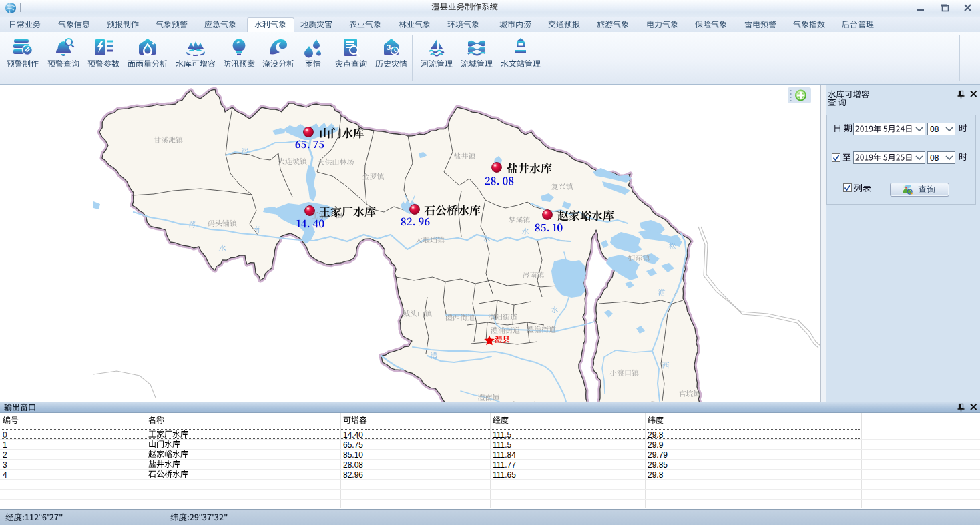  Describe the element at coordinates (389, 47) in the screenshot. I see `svg-text: 3` at that location.